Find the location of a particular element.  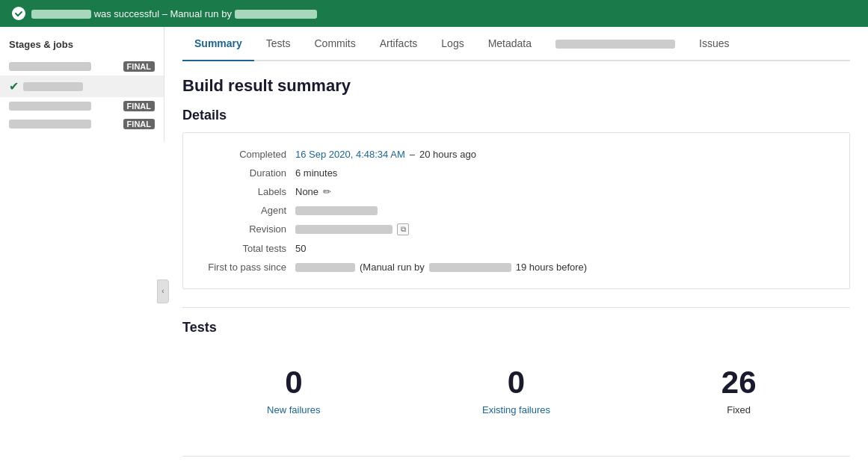

sidebar: Stages & jobs FINAL ✔ FINAL is located at coordinates (82, 84).